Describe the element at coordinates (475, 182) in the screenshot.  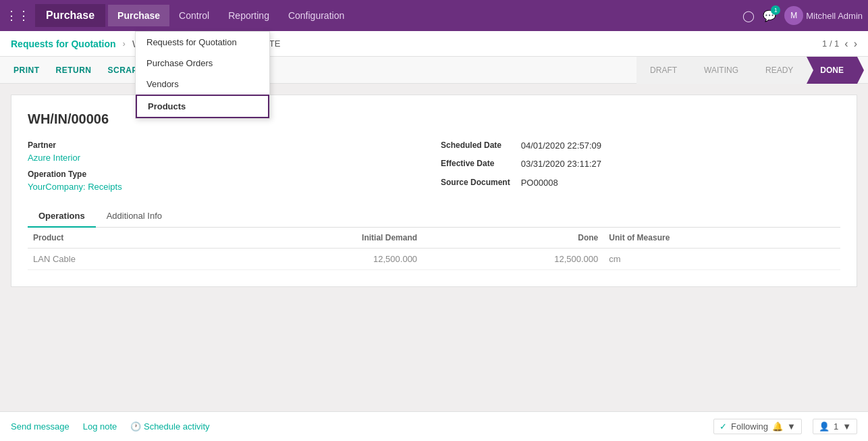
I see `source-document-label: Source Document` at that location.